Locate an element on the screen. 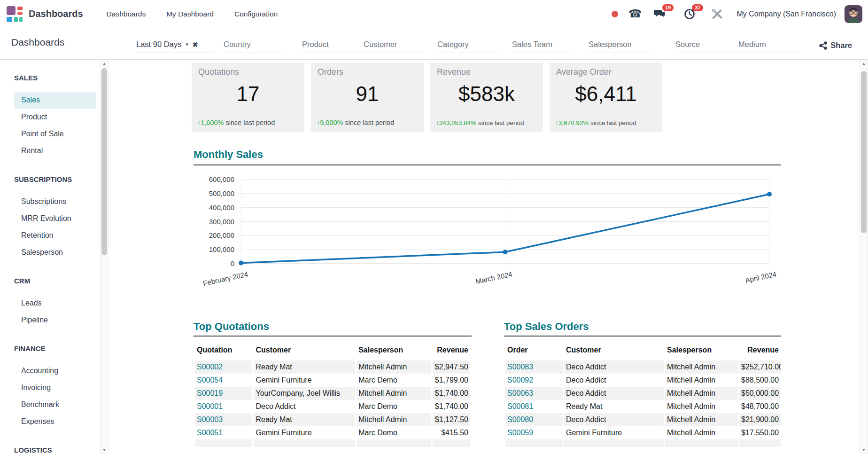  record-link: S00054 is located at coordinates (224, 380).